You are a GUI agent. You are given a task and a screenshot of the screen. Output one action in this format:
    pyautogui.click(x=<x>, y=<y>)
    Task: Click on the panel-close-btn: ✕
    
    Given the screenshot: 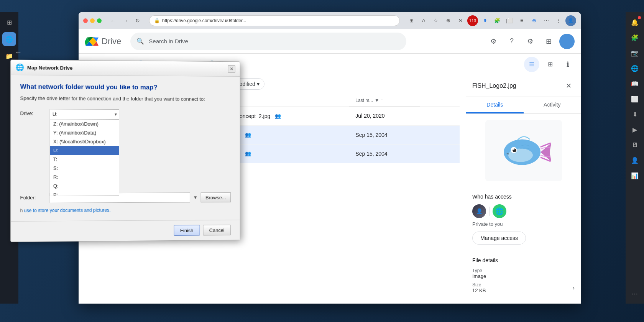 What is the action you would take?
    pyautogui.click(x=568, y=86)
    